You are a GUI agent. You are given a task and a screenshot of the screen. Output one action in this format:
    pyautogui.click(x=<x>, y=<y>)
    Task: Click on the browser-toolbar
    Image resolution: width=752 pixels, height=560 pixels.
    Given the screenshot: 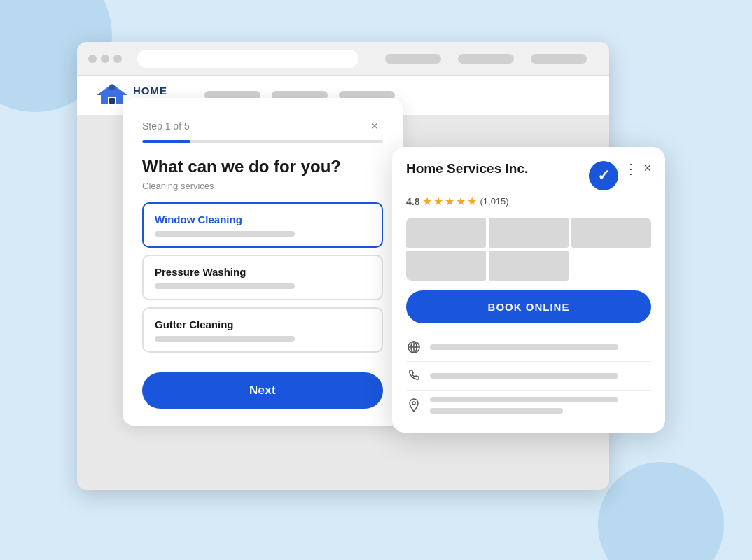 What is the action you would take?
    pyautogui.click(x=343, y=59)
    